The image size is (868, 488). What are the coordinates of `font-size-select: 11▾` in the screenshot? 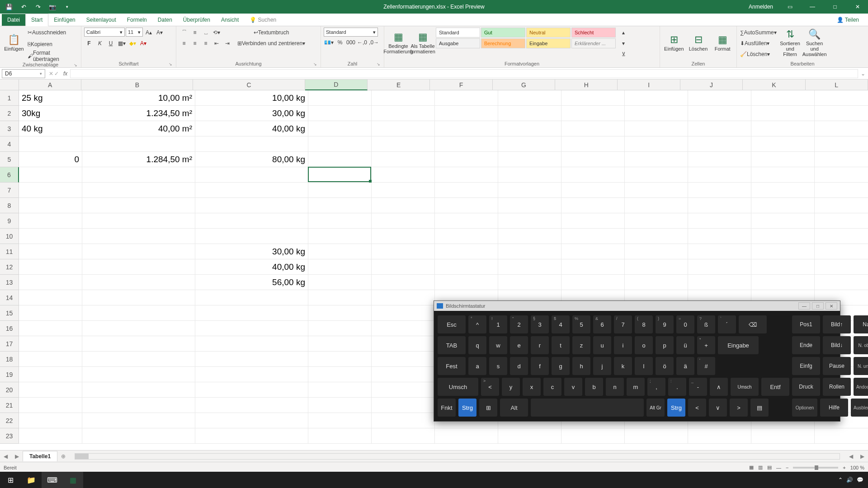 It's located at (134, 32).